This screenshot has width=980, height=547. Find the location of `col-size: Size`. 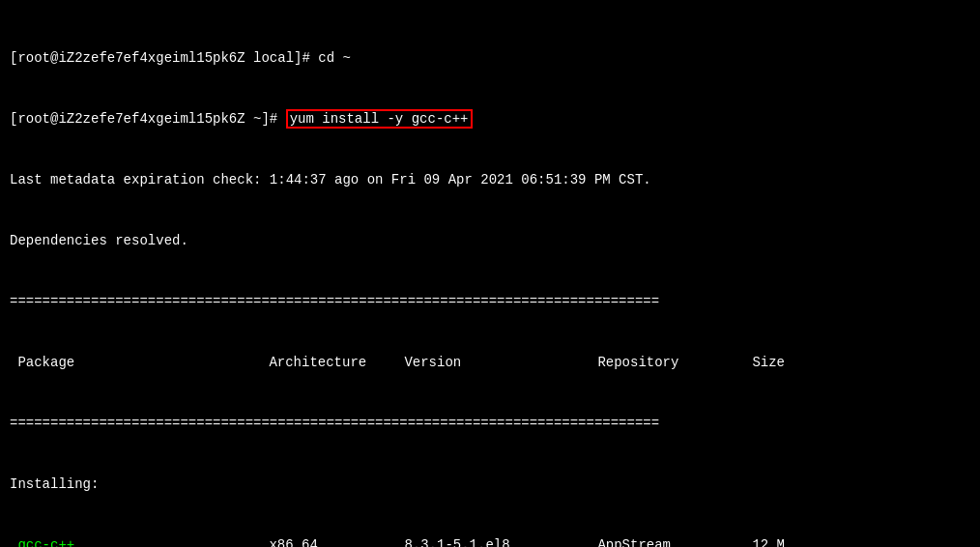

col-size: Size is located at coordinates (768, 363).